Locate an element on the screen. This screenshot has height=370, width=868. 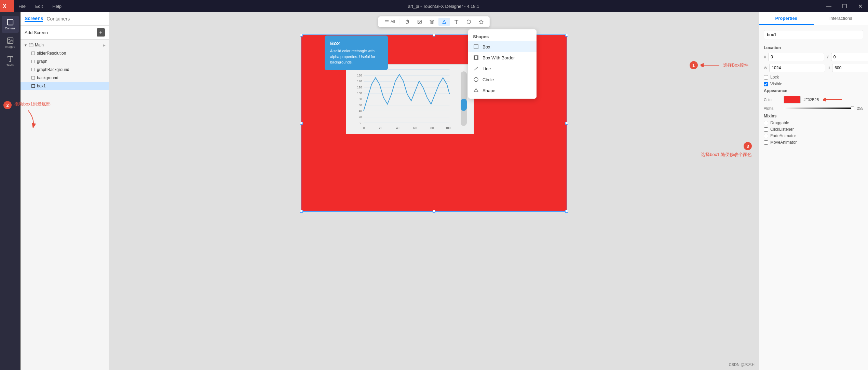
menu-help: Help is located at coordinates (57, 6).